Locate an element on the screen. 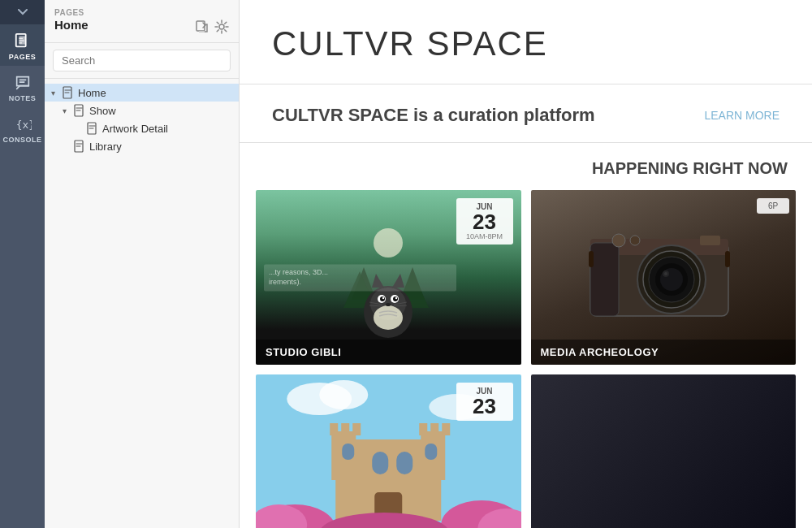  pages-header-left: PAGES Home is located at coordinates (71, 19).